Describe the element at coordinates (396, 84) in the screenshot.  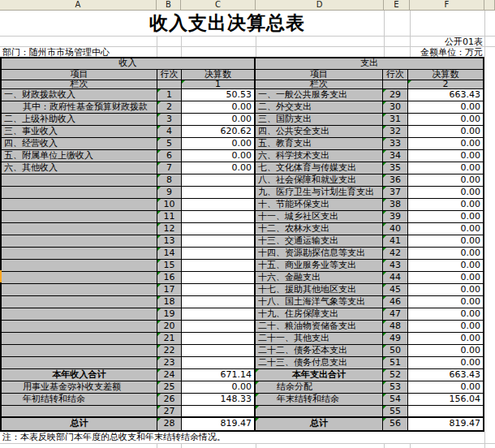
I see `expense-lanci-line-cell` at that location.